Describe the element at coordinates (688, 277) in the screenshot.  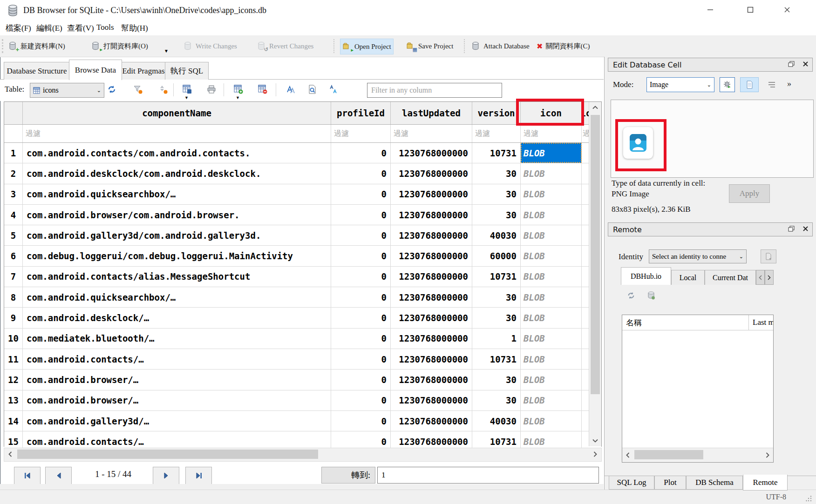
I see `remote-tab-local: Local` at that location.